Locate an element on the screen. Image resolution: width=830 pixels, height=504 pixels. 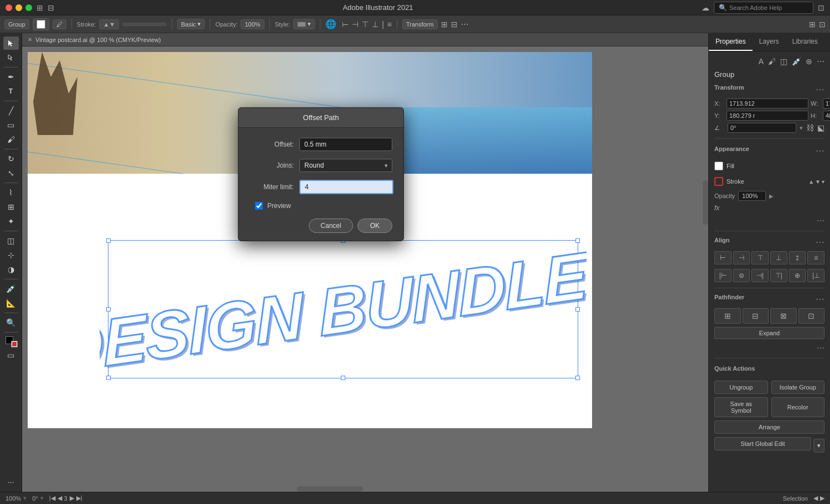
align-bottom-icon: ≡ is located at coordinates (390, 24).